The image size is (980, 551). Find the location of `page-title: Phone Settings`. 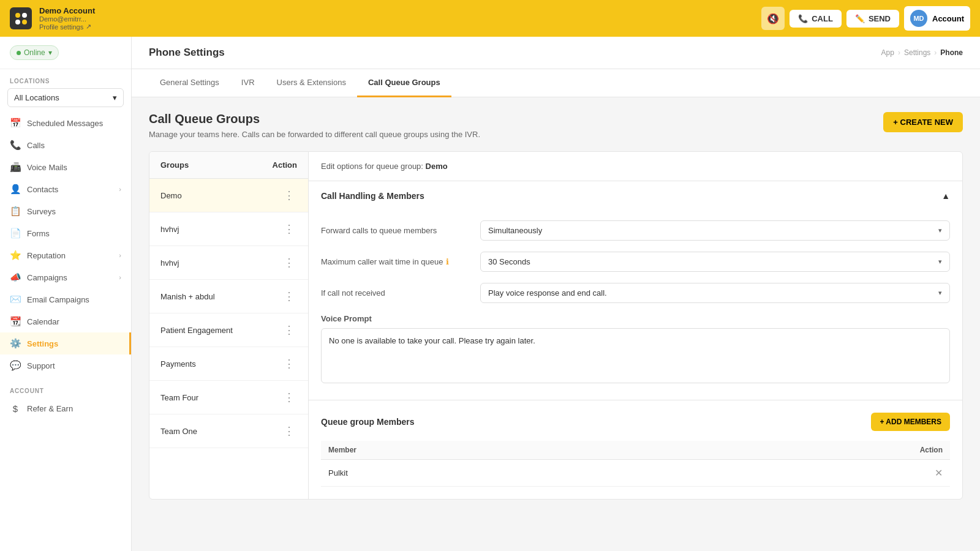

page-title: Phone Settings is located at coordinates (187, 53).